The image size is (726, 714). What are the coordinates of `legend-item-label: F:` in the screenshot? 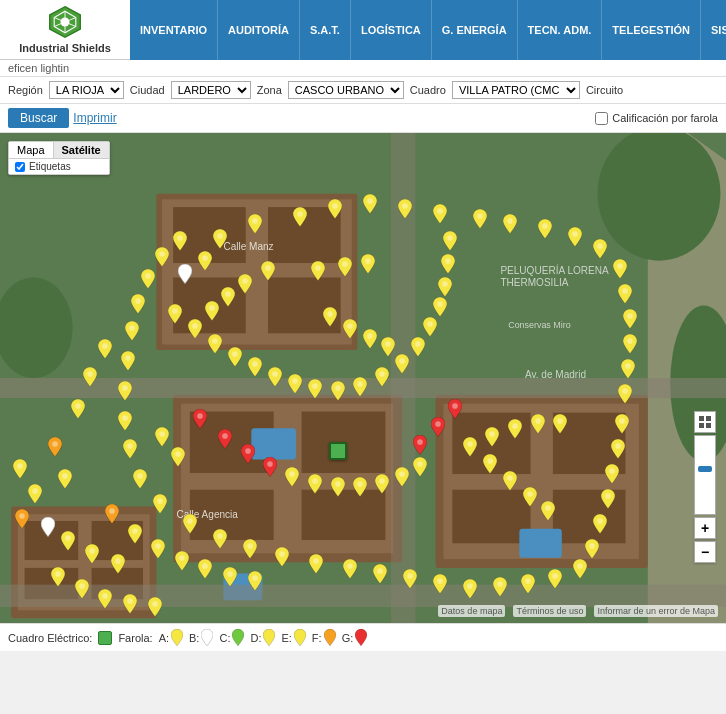 It's located at (317, 638).